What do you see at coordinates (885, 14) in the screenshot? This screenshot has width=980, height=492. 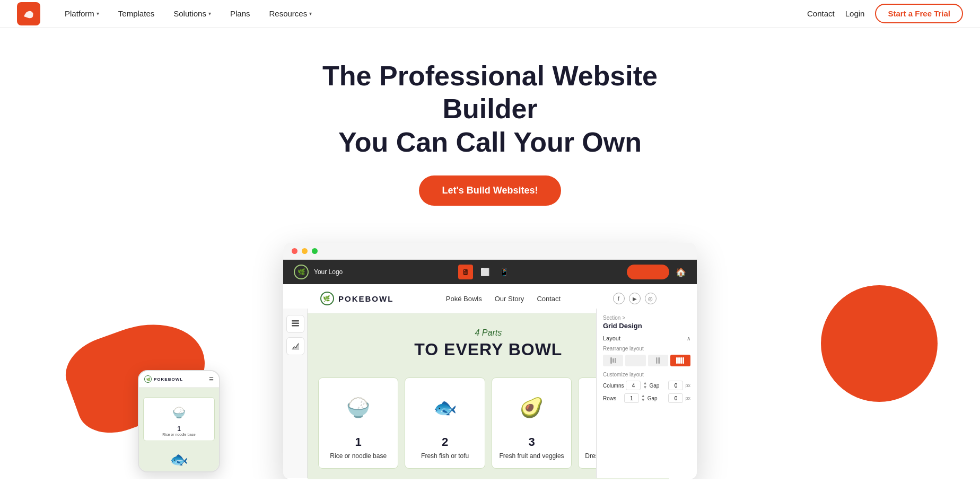 I see `nav-right: Contact Login Start a Free Trial` at bounding box center [885, 14].